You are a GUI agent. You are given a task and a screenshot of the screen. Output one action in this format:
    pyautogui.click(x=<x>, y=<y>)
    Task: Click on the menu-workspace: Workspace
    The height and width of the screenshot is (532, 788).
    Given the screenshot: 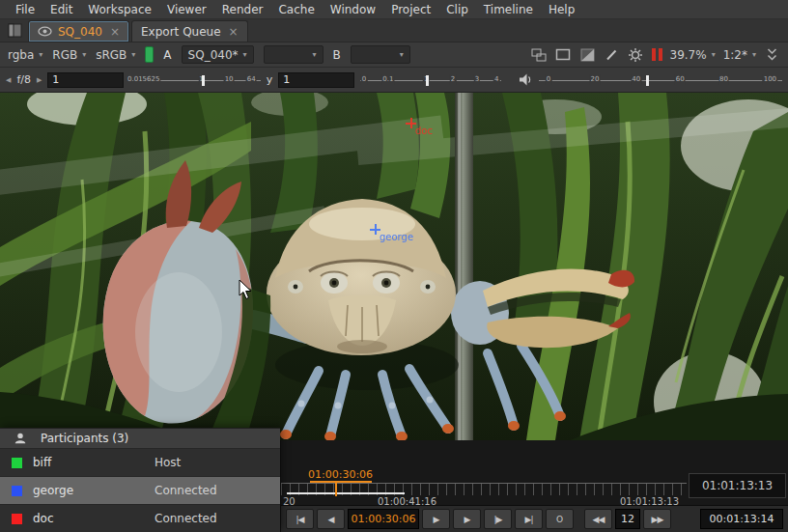 What is the action you would take?
    pyautogui.click(x=120, y=10)
    